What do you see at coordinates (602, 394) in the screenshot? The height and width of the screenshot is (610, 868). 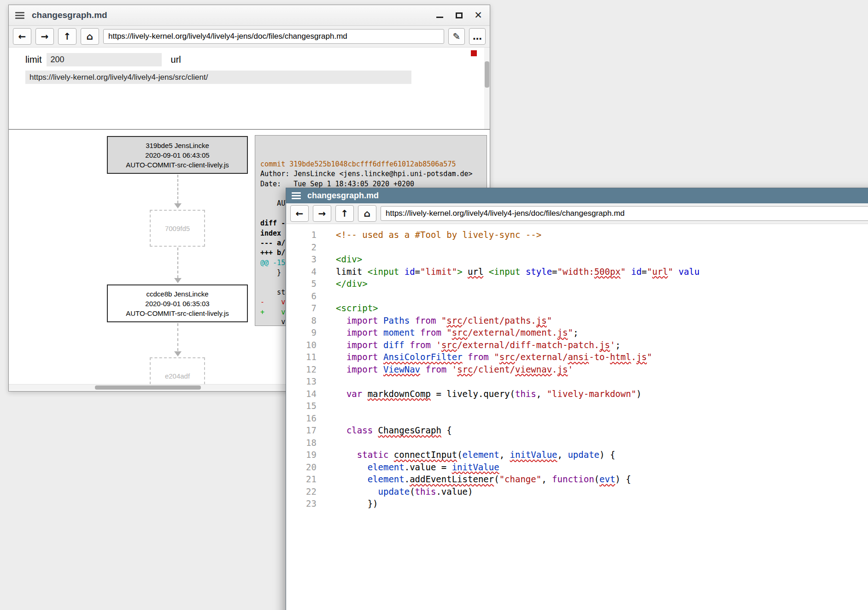 I see `code-line: var markdownComp = lively.query(this, "l…` at bounding box center [602, 394].